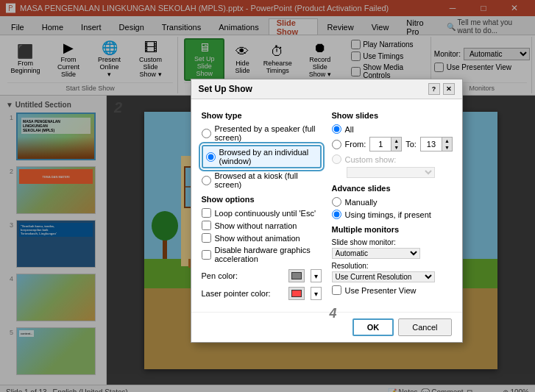  I want to click on advance-slides-label: Advance slides, so click(392, 188).